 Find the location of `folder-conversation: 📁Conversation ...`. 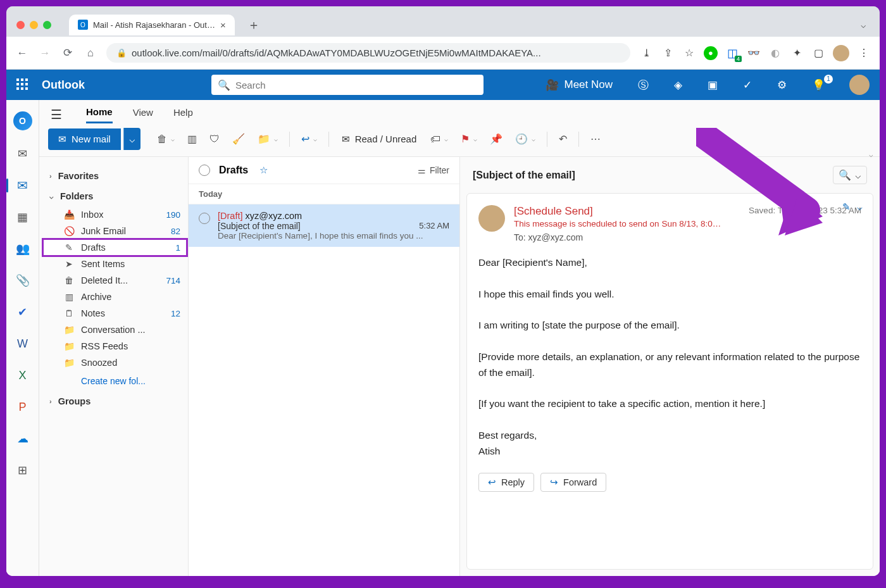

folder-conversation: 📁Conversation ... is located at coordinates (115, 330).